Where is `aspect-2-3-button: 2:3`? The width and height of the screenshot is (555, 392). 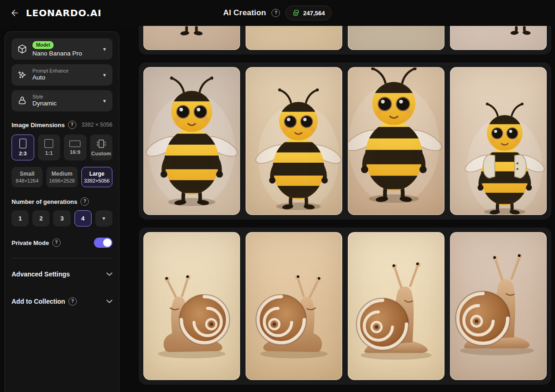 aspect-2-3-button: 2:3 is located at coordinates (23, 147).